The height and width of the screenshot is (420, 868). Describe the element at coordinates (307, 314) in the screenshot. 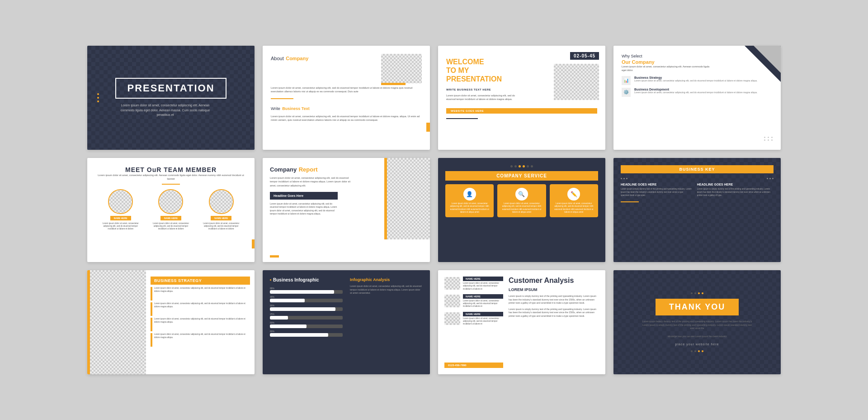

I see `bar-label: 25%` at that location.